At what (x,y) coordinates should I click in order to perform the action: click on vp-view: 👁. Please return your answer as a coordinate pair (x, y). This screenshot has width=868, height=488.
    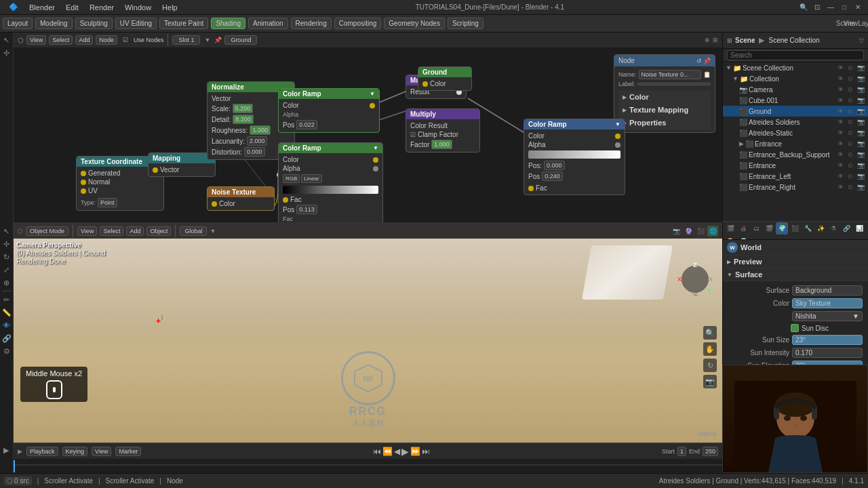
    Looking at the image, I should click on (7, 325).